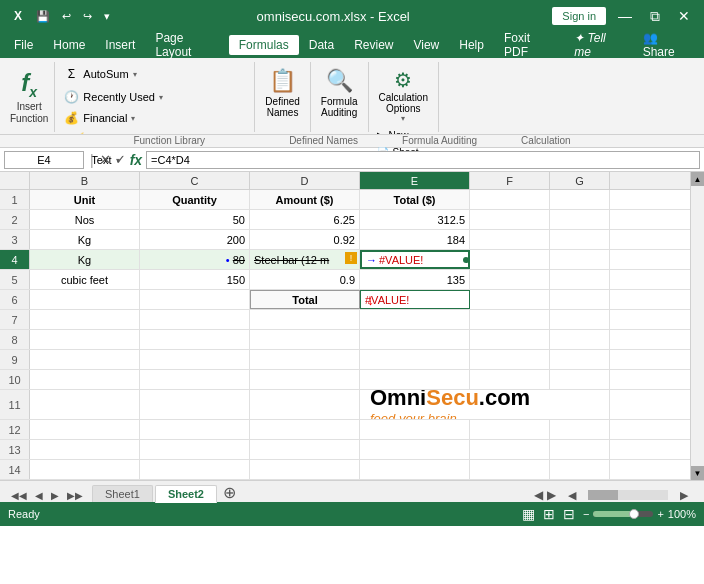 This screenshot has height=584, width=704. What do you see at coordinates (666, 45) in the screenshot?
I see `menu-share: 👥 Share` at bounding box center [666, 45].